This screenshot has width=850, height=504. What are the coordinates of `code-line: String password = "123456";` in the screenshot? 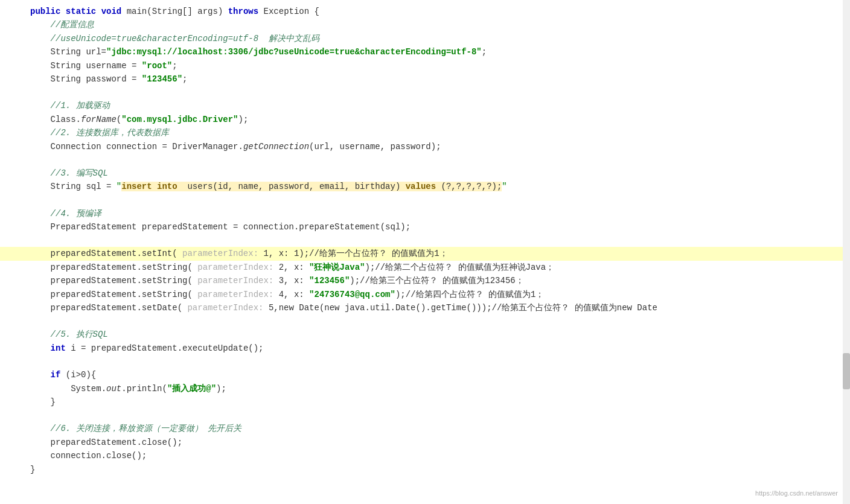 It's located at (425, 79).